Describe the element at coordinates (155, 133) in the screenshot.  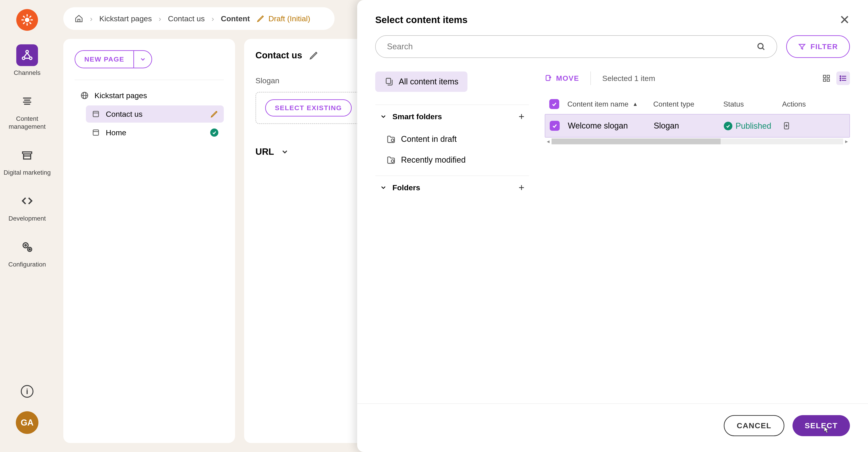
I see `tree-item-home: Home` at that location.